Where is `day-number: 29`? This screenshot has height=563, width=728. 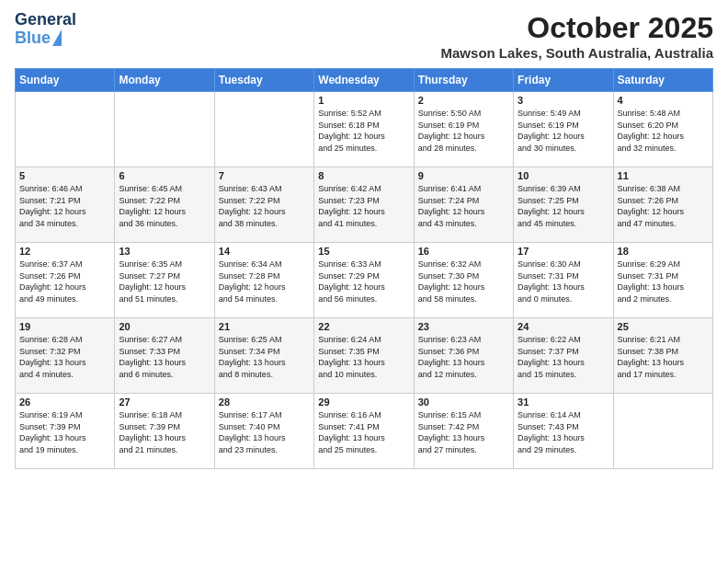 day-number: 29 is located at coordinates (364, 402).